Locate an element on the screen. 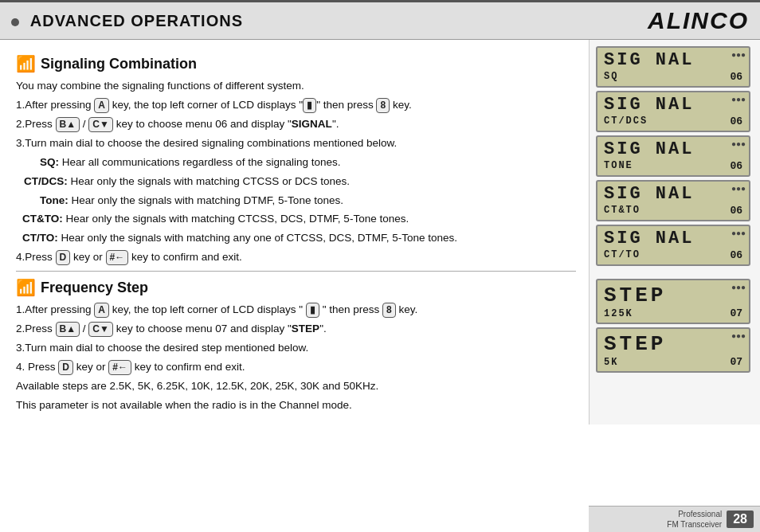  lcd-signal-ctto2: ●●● SIG NAL CT/TO 06 is located at coordinates (673, 245).